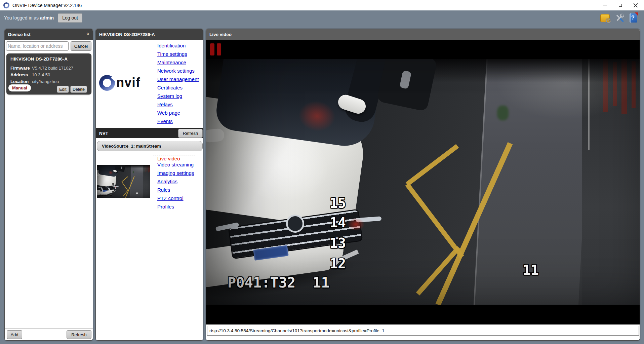 This screenshot has height=344, width=644. What do you see at coordinates (180, 72) in the screenshot?
I see `link-network-settings: Network settings` at bounding box center [180, 72].